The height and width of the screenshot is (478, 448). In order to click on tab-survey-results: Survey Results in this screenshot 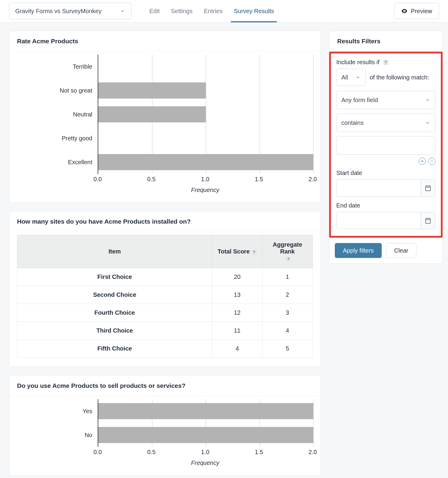, I will do `click(254, 11)`.